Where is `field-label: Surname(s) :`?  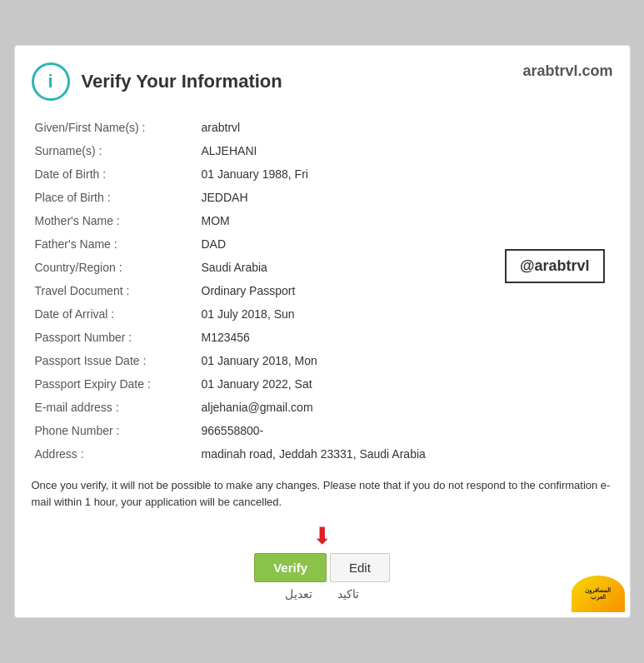 field-label: Surname(s) : is located at coordinates (115, 151).